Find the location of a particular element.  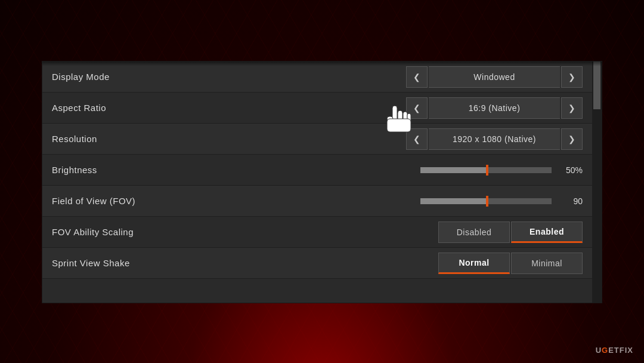

slider-track-brightness is located at coordinates (486, 170).